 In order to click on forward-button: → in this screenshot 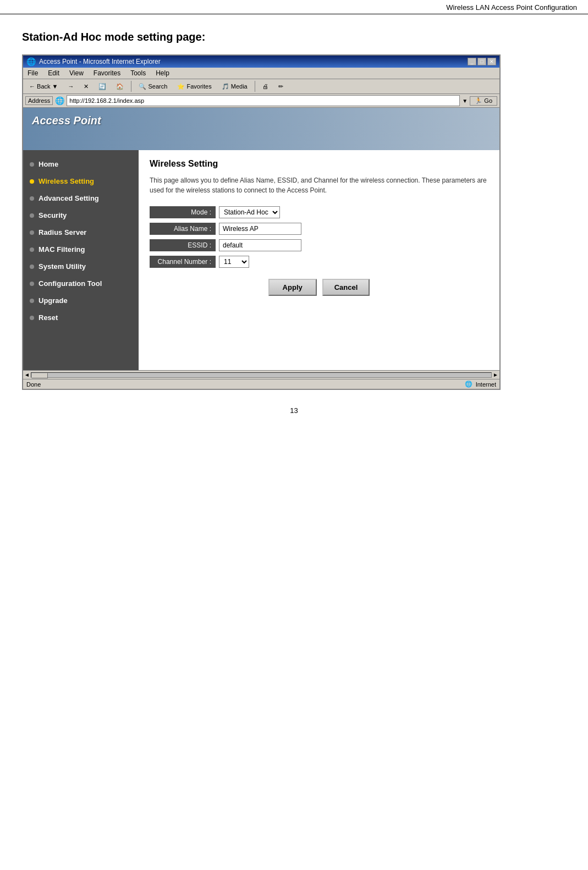, I will do `click(70, 86)`.